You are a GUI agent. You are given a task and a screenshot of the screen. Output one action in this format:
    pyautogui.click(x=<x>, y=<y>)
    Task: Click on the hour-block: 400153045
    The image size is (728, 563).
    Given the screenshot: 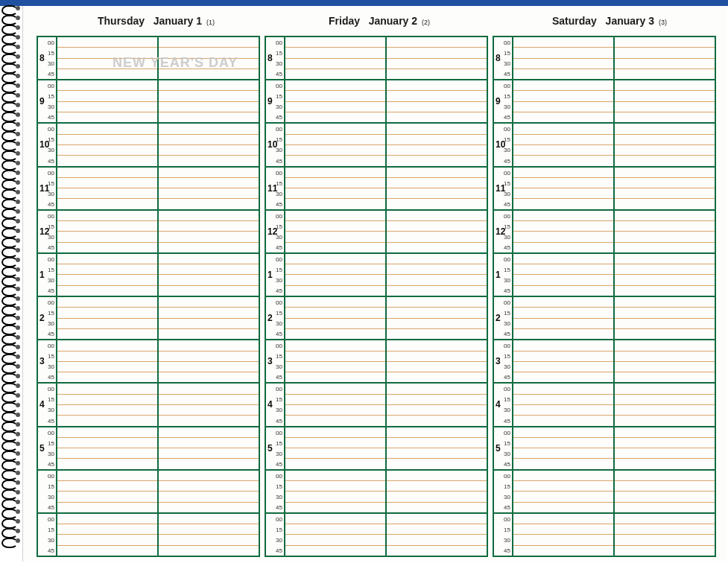 What is the action you would take?
    pyautogui.click(x=604, y=405)
    